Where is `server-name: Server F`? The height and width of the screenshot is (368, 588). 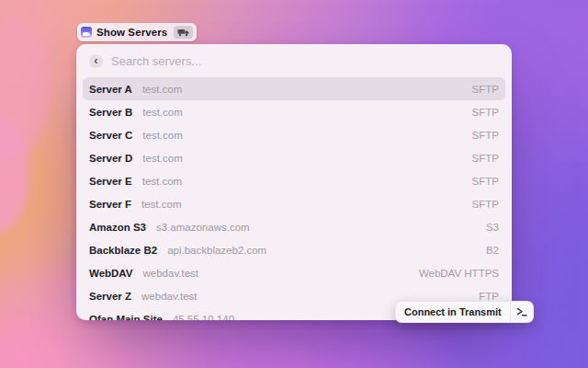 server-name: Server F is located at coordinates (110, 204).